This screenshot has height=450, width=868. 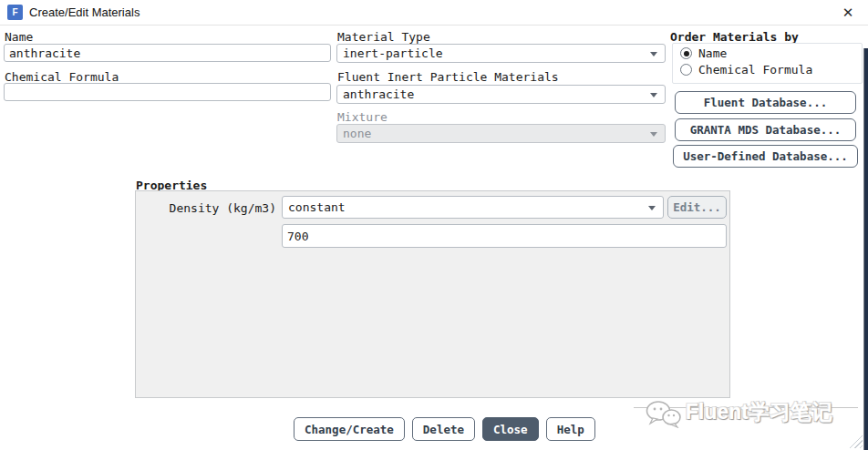 I want to click on material-type-dropdown: inert-particle, so click(x=501, y=53).